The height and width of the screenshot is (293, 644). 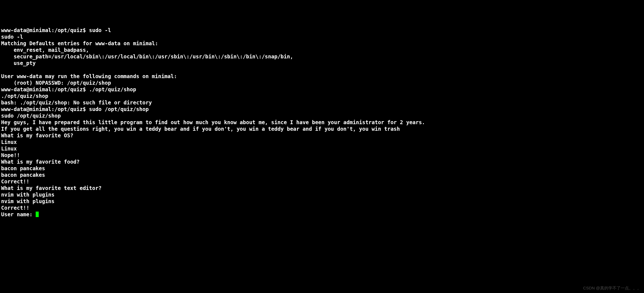 I want to click on terminal-line: (root) NOPASSWD: /opt/quiz/shop, so click(x=322, y=83).